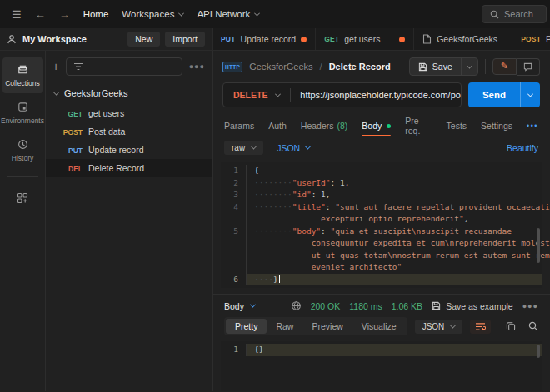 The image size is (550, 392). Describe the element at coordinates (442, 206) in the screenshot. I see `code-token: "sunt aut facere repellat provident occa…` at that location.